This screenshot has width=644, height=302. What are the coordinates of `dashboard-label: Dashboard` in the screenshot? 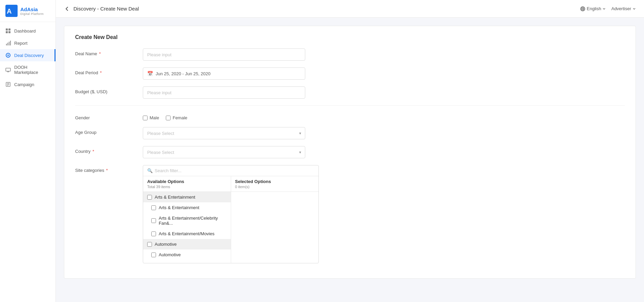 It's located at (25, 31).